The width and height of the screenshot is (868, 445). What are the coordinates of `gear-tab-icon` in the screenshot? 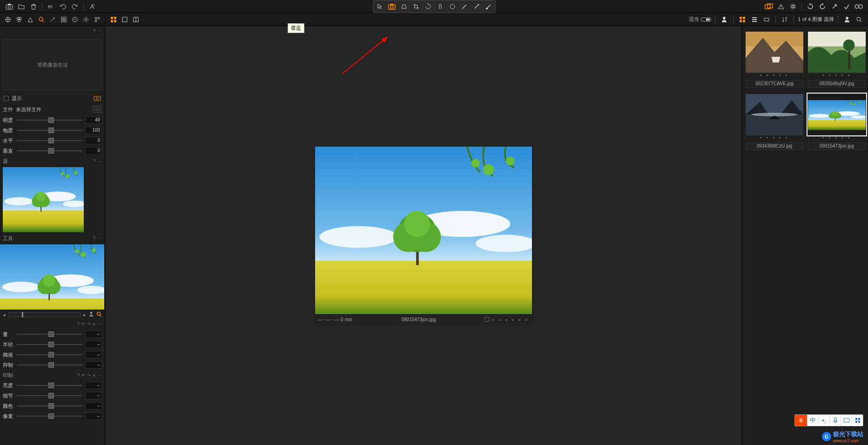 It's located at (86, 20).